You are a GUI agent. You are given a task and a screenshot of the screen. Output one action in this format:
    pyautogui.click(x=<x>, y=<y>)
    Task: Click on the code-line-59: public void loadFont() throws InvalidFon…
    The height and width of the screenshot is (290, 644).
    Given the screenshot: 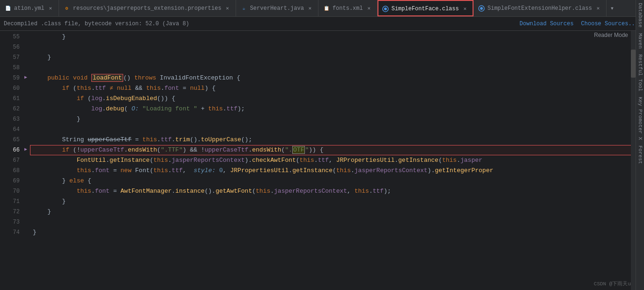 What is the action you would take?
    pyautogui.click(x=337, y=78)
    